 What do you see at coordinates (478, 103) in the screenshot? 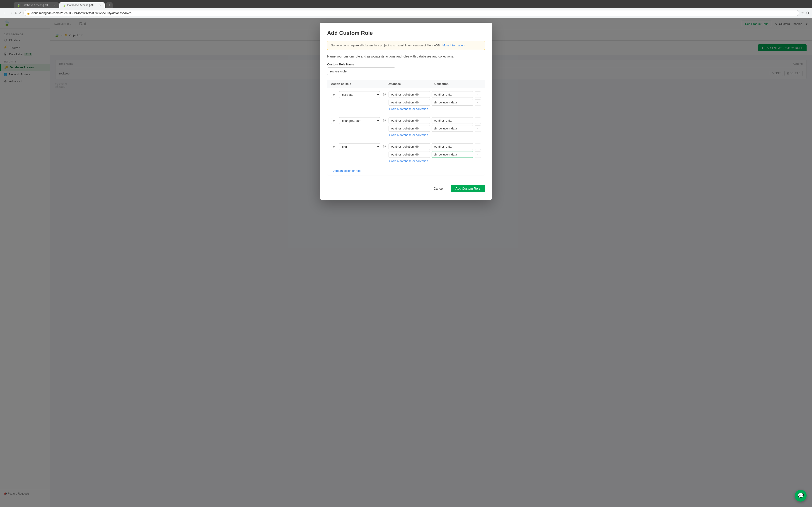
I see `remove-pair-0-1-button: -` at bounding box center [478, 103].